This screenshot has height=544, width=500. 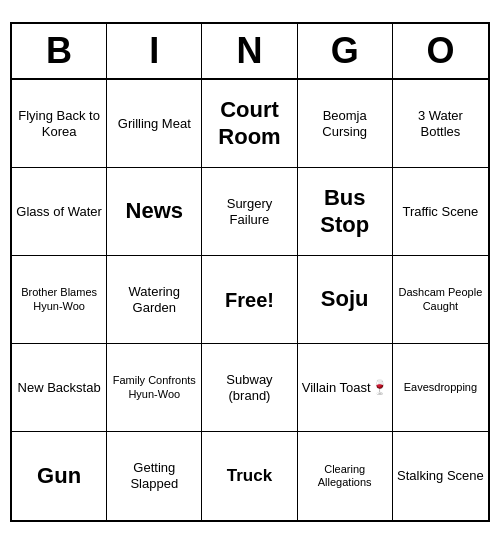 I want to click on bingo-cell-20: Gun, so click(x=60, y=476).